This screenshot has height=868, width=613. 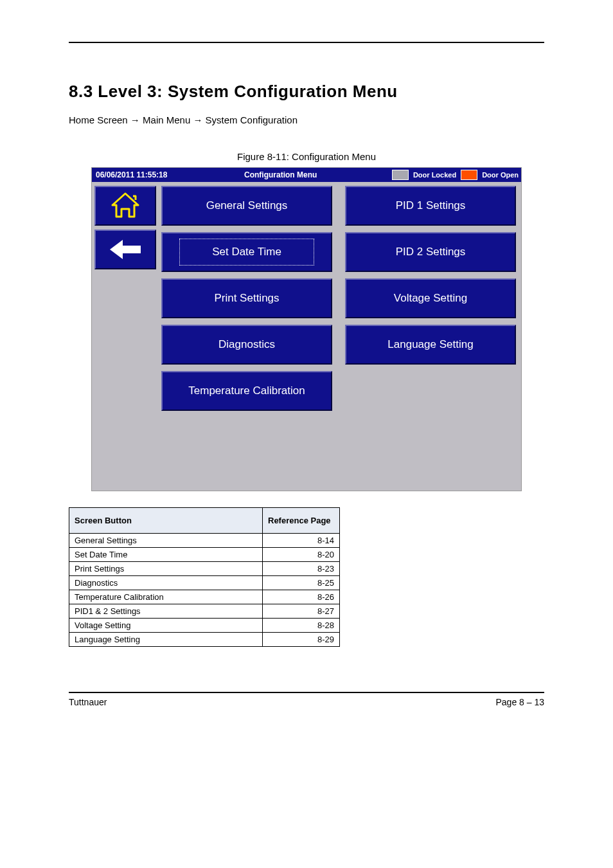 I want to click on home-button, so click(x=125, y=206).